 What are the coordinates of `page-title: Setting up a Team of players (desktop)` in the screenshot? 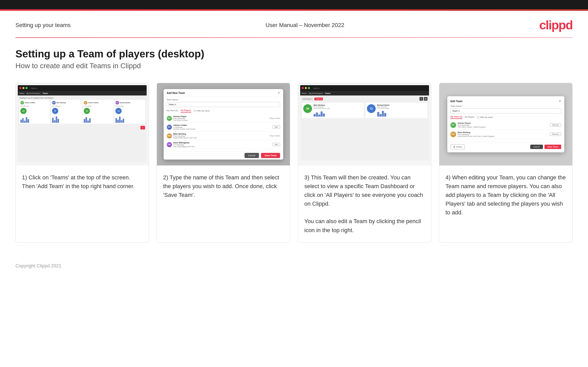 It's located at (294, 54).